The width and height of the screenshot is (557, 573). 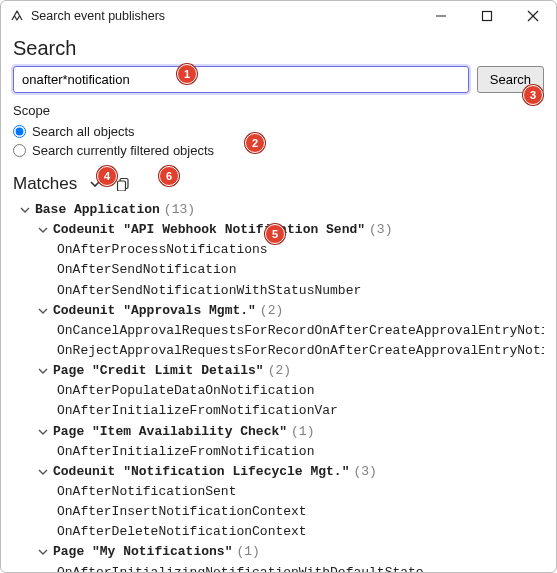 I want to click on tree-leaf: OnCancelApprovalRequestsForRecordOnAfter…, so click(x=278, y=331).